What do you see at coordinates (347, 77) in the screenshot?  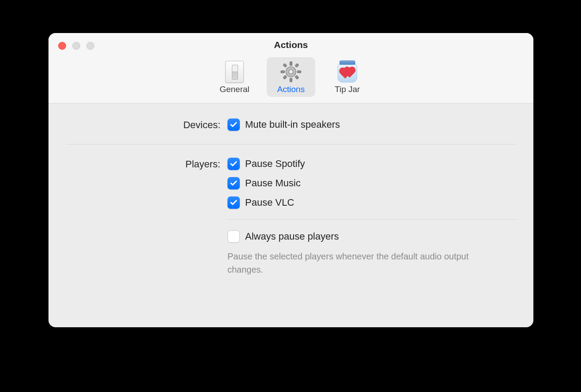 I see `tab-tip-jar: Tip Jar` at bounding box center [347, 77].